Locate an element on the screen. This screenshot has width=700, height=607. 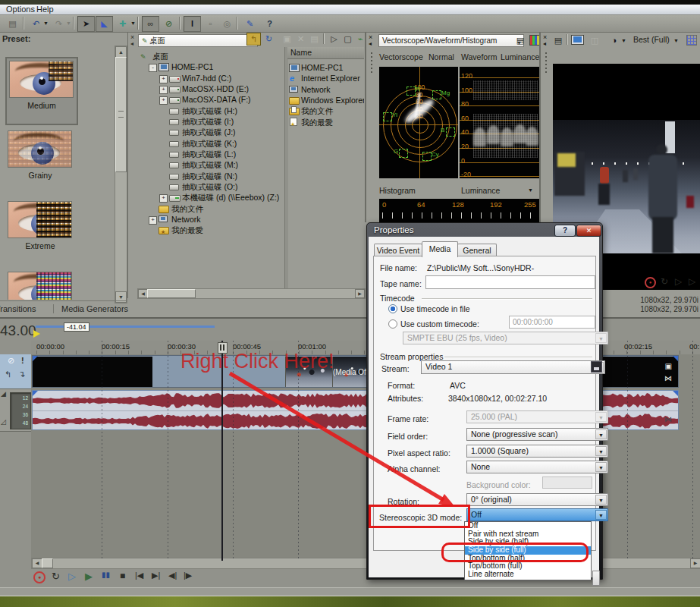
pause-button: ▮▮ is located at coordinates (106, 575).